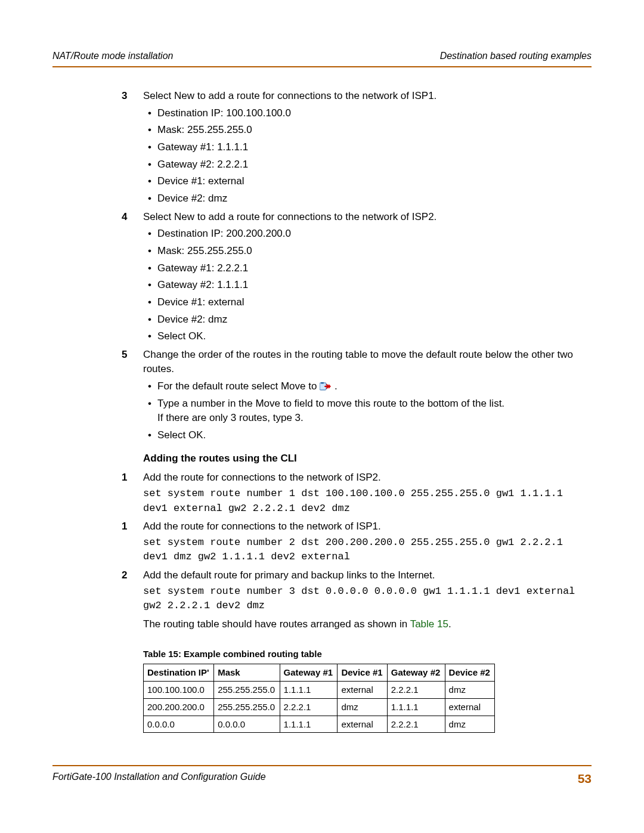 This screenshot has height=833, width=644. What do you see at coordinates (309, 673) in the screenshot?
I see `col-header: Gateway #1` at bounding box center [309, 673].